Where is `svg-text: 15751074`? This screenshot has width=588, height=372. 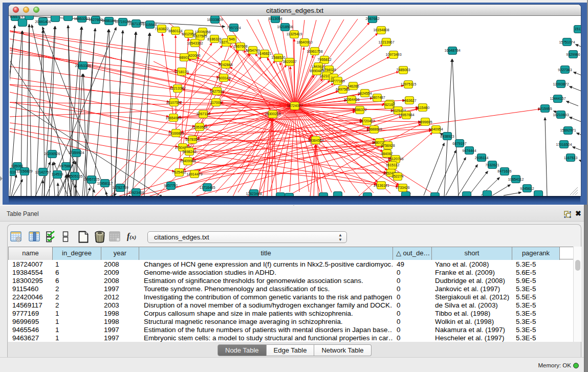
svg-text: 15751074 is located at coordinates (567, 42).